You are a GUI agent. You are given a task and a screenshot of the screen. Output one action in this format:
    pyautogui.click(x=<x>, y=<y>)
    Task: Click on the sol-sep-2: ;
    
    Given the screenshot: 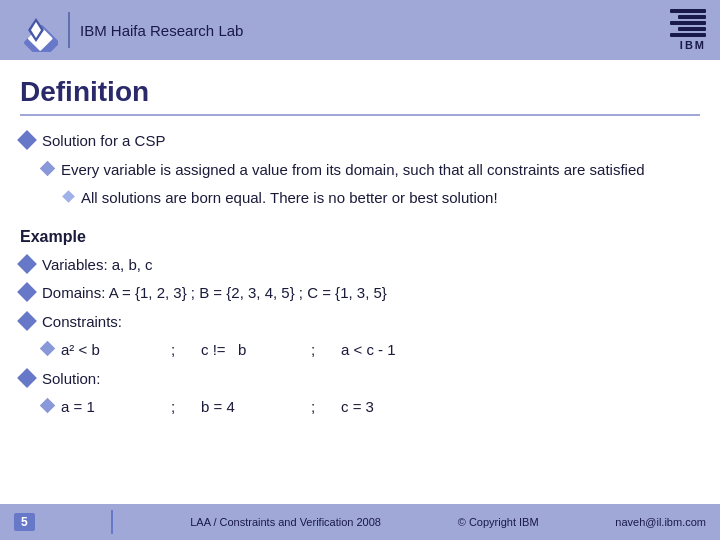 What is the action you would take?
    pyautogui.click(x=326, y=408)
    